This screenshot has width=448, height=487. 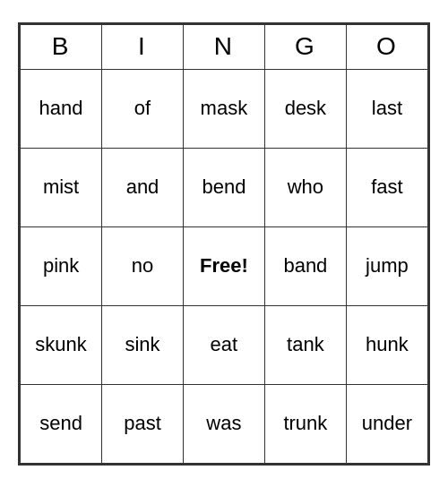 I want to click on col-i-header: I, so click(x=143, y=47).